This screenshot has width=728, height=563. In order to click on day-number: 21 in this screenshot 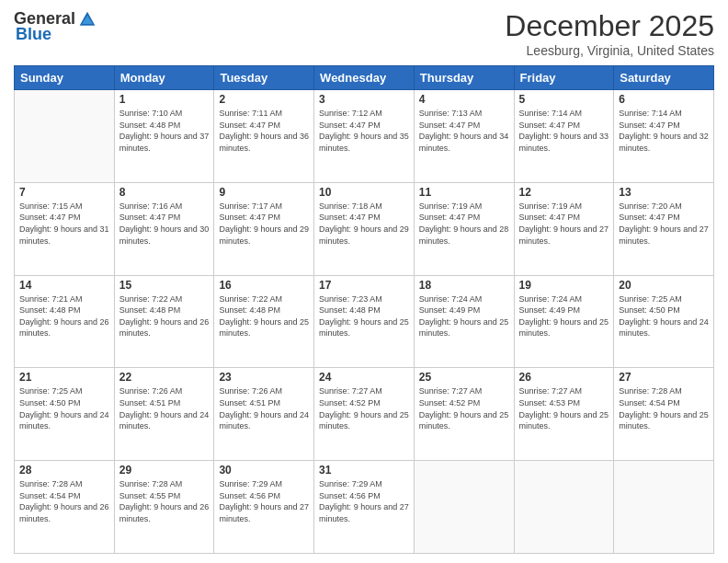, I will do `click(64, 377)`.